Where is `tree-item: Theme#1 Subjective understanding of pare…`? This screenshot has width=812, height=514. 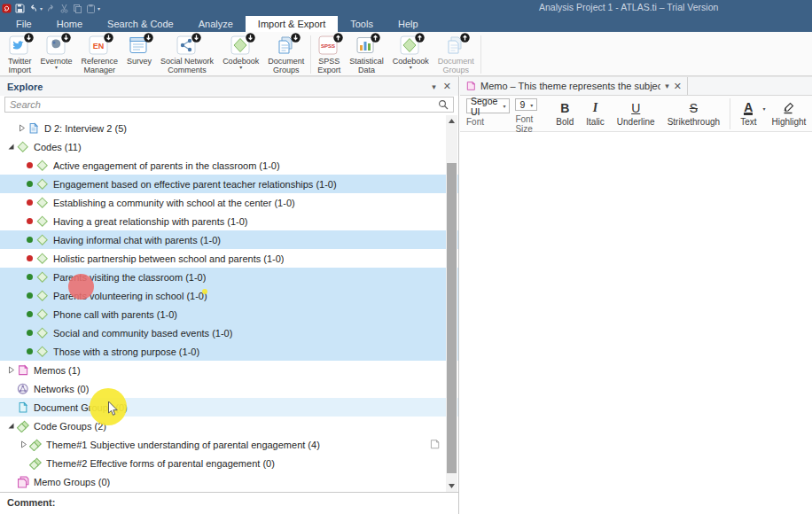 tree-item: Theme#1 Subjective understanding of pare… is located at coordinates (229, 445).